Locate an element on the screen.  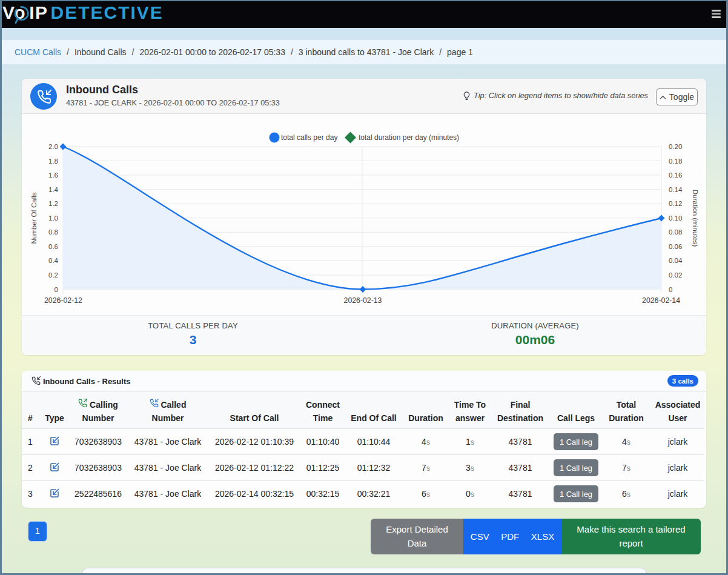
svg-text: 2026-02-13 is located at coordinates (363, 301).